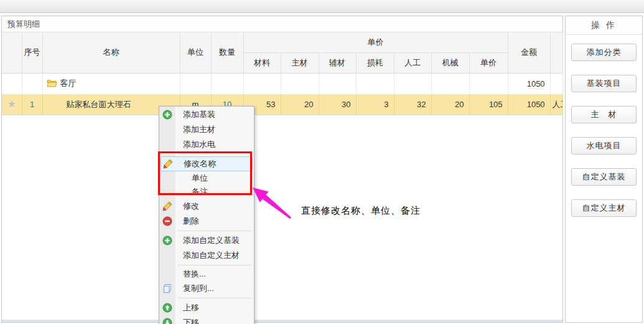 The height and width of the screenshot is (324, 644). What do you see at coordinates (12, 105) in the screenshot?
I see `favorite-star-icon: ★` at bounding box center [12, 105].